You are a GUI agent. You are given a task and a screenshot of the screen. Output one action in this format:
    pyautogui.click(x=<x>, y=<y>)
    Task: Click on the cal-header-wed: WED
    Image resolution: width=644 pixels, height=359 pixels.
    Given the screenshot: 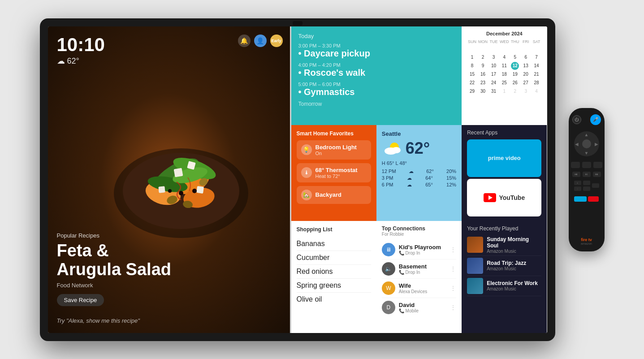 What is the action you would take?
    pyautogui.click(x=505, y=42)
    